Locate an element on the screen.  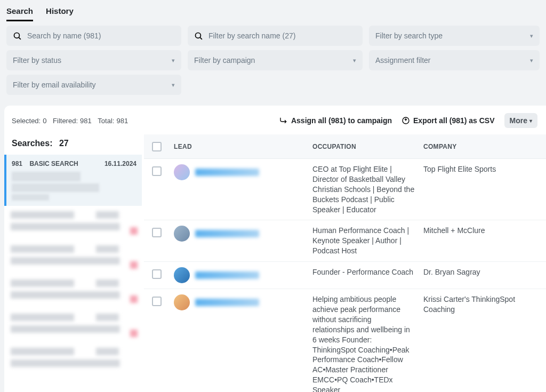
tab-search: Search is located at coordinates (20, 13).